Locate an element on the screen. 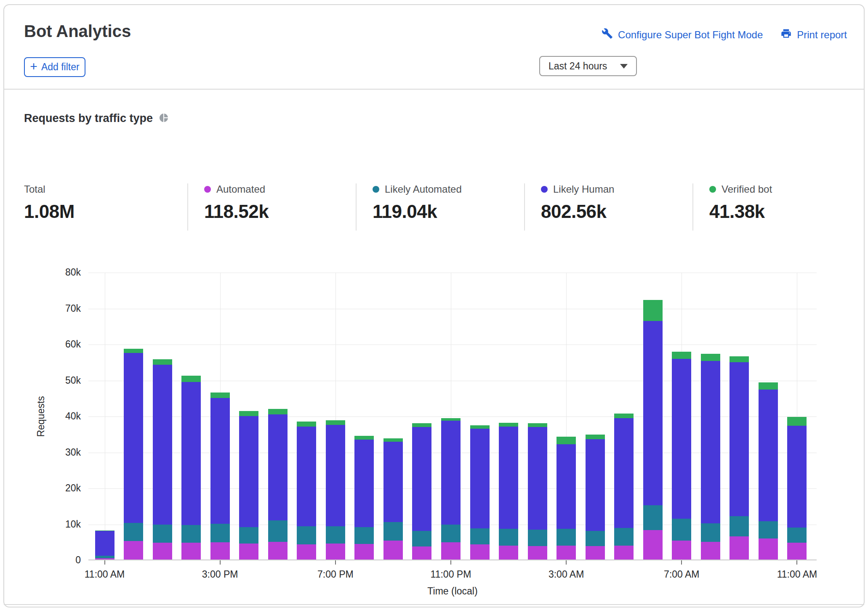 The width and height of the screenshot is (868, 610). stat-label-text: Verified bot is located at coordinates (747, 189).